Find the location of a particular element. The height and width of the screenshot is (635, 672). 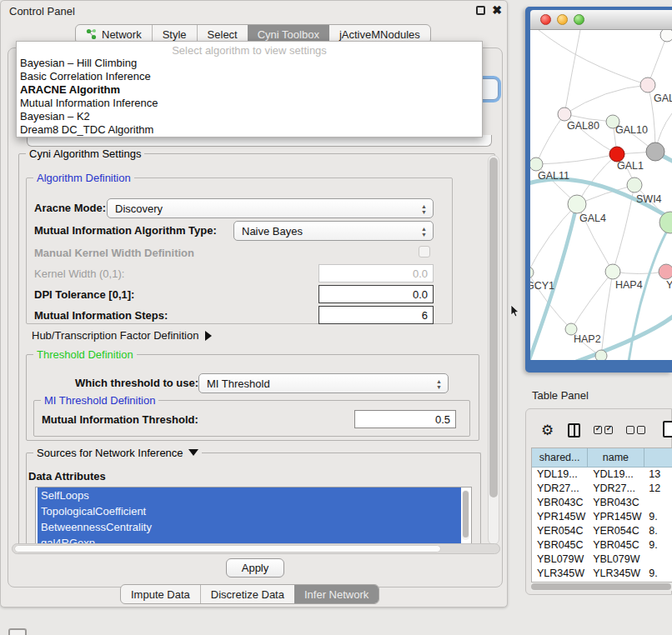

table-row: YBL079WYBL079W is located at coordinates (602, 560).